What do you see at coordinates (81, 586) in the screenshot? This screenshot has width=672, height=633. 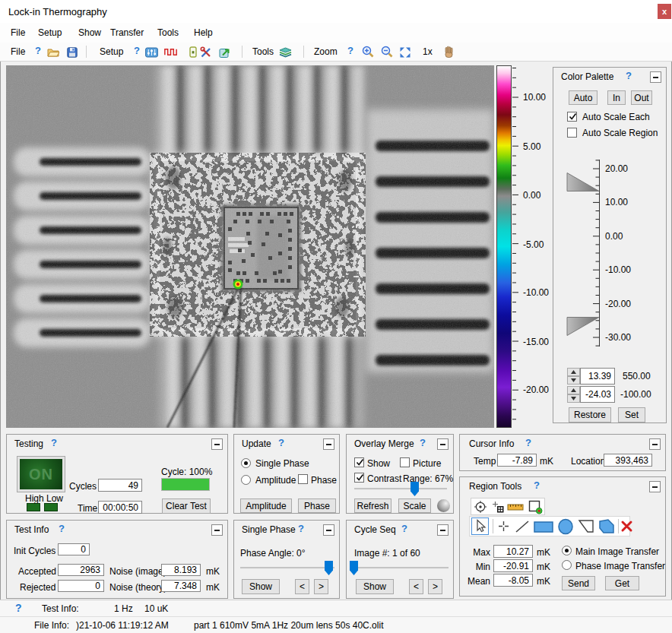 I see `rejected-field: 0` at bounding box center [81, 586].